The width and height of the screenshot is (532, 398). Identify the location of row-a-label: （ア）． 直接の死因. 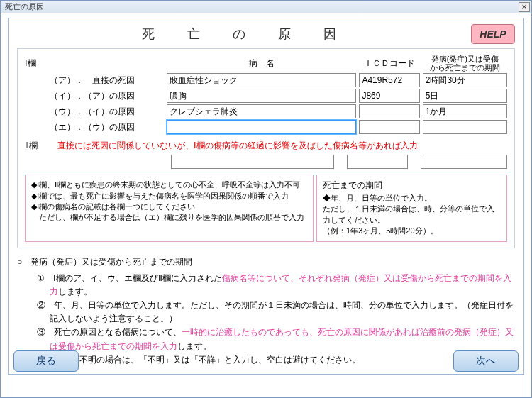
(108, 81).